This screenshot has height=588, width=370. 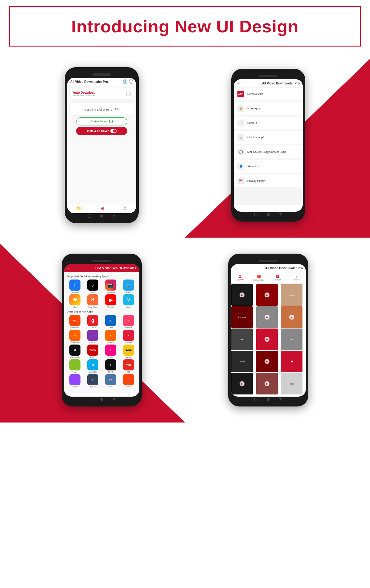 I want to click on app-vk: VK VK, so click(x=111, y=381).